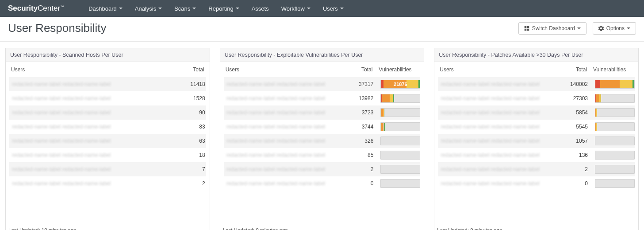 Image resolution: width=644 pixels, height=230 pixels. What do you see at coordinates (108, 70) in the screenshot?
I see `table-header: UsersTotal` at bounding box center [108, 70].